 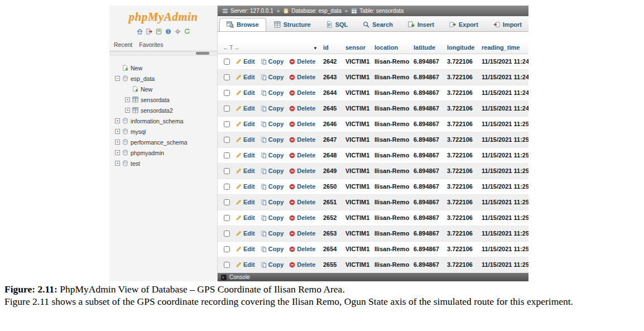 I want to click on docs-icon, so click(x=158, y=31).